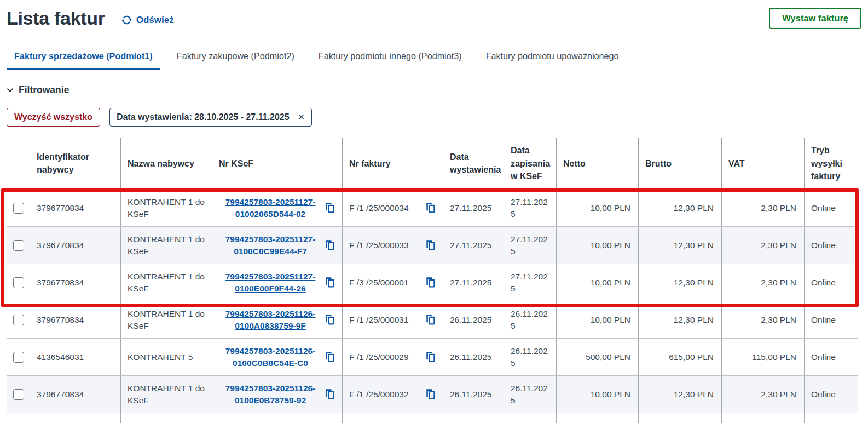 This screenshot has width=868, height=423. I want to click on table-row: 4136546031KONTRAHENT 57994257803-2025112…, so click(432, 357).